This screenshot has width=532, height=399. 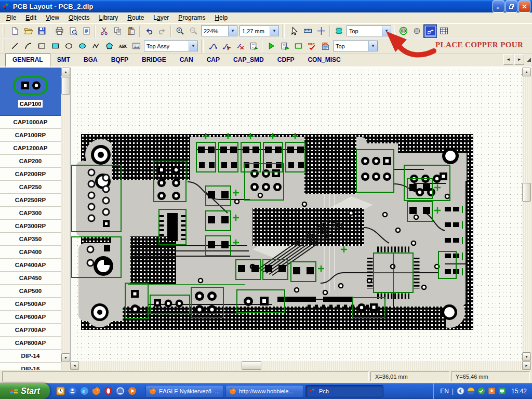 What do you see at coordinates (259, 31) in the screenshot?
I see `grid-step-select: 1,27 mm▼` at bounding box center [259, 31].